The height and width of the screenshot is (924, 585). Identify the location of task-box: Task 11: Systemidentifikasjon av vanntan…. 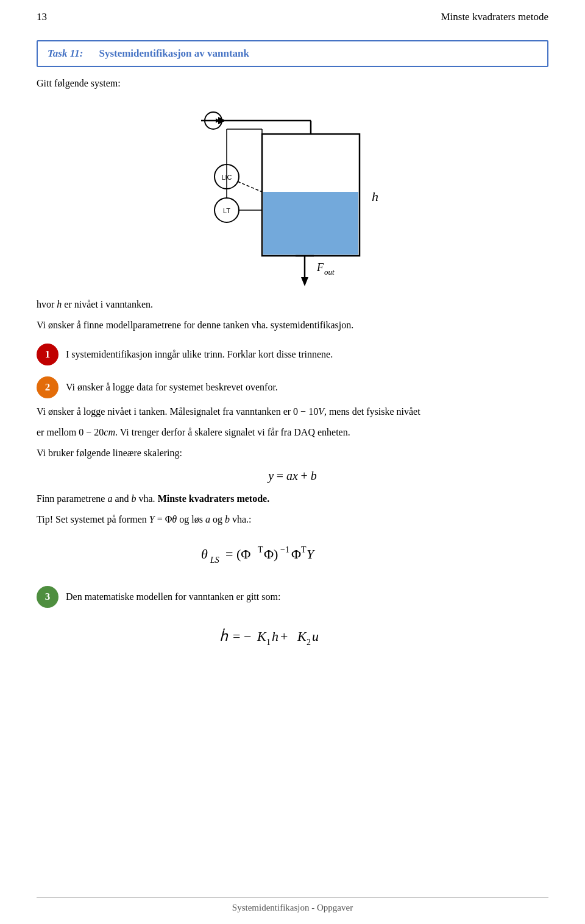
(292, 54).